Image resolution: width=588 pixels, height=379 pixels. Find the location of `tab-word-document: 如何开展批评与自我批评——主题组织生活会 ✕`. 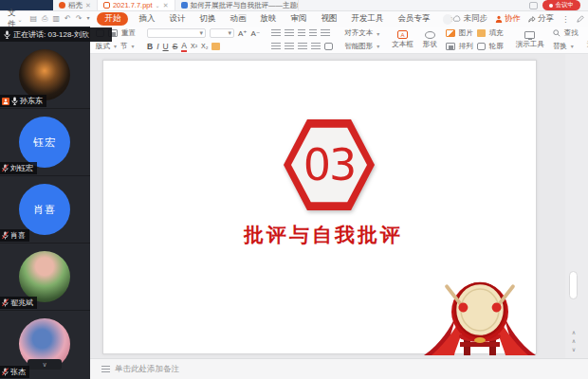

tab-word-document: 如何开展批评与自我批评——主题组织生活会 ✕ is located at coordinates (237, 6).